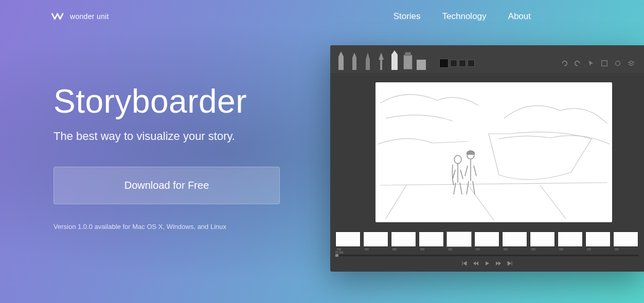 The image size is (644, 303). I want to click on layers-icon, so click(631, 63).